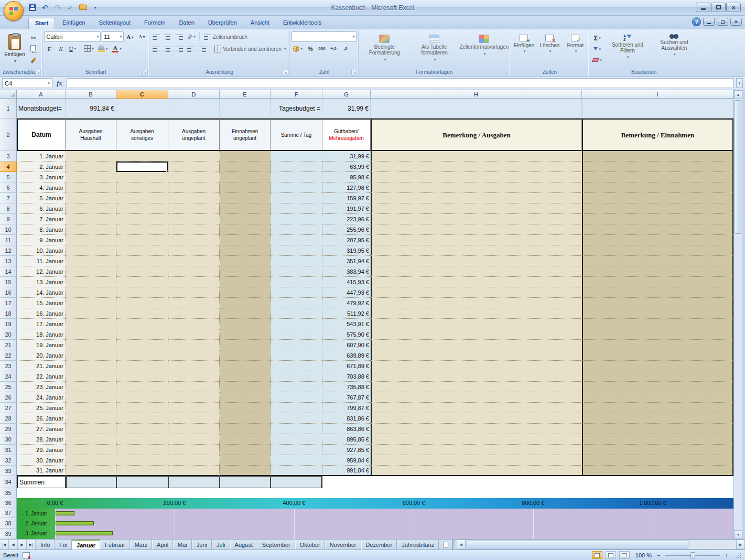 Image resolution: width=745 pixels, height=560 pixels. I want to click on cell-C29, so click(143, 429).